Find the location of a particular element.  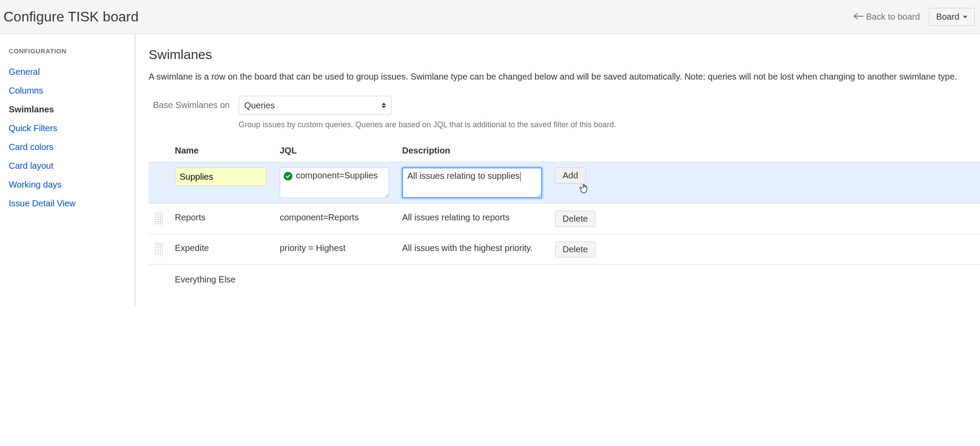

sidebar-item-card-layout: Card layout is located at coordinates (67, 166).